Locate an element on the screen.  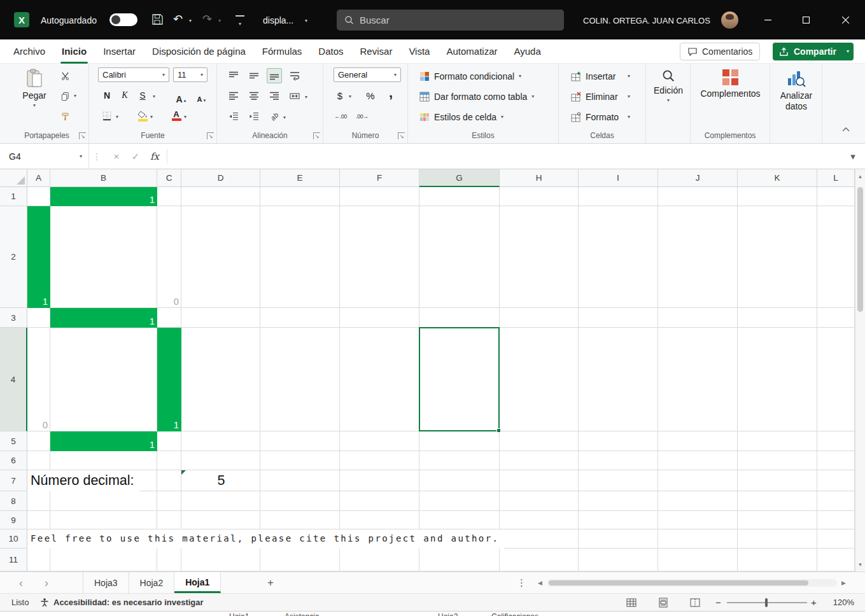
fill-color-caret: ▾ is located at coordinates (151, 117).